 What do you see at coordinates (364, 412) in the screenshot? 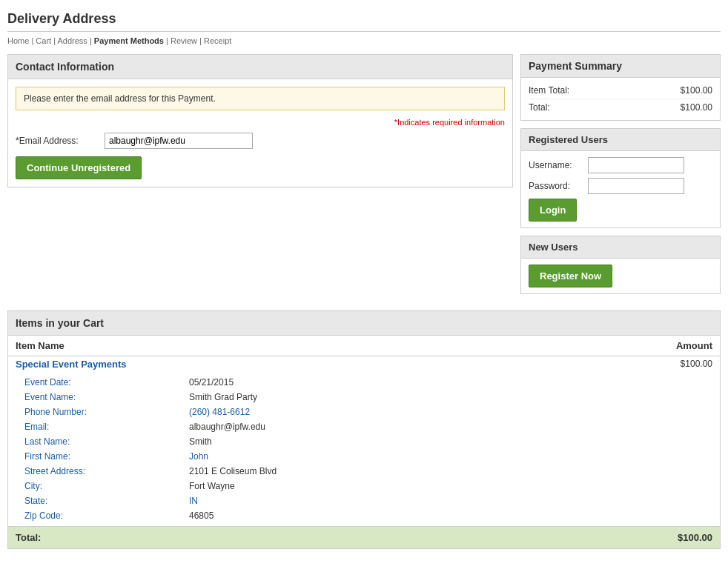
I see `cart-detail-row-2: Phone Number:(260) 481-6612` at bounding box center [364, 412].